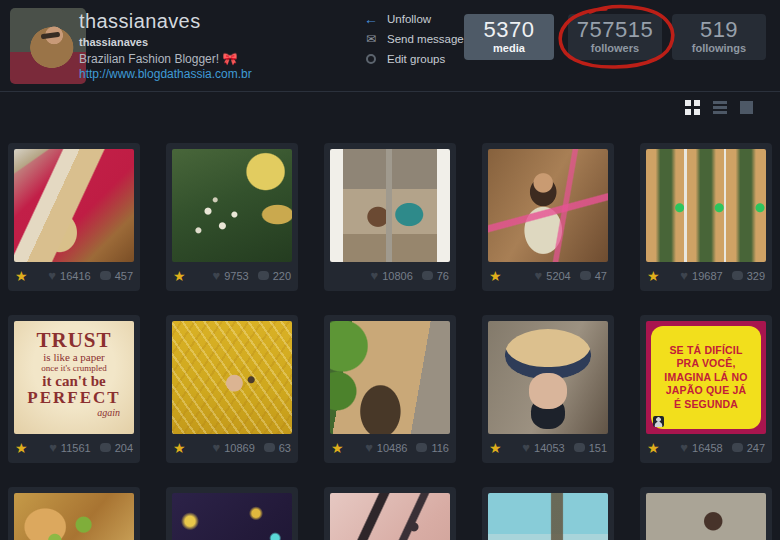 The image size is (780, 540). I want to click on post-card: ★ ♥19687329, so click(706, 217).